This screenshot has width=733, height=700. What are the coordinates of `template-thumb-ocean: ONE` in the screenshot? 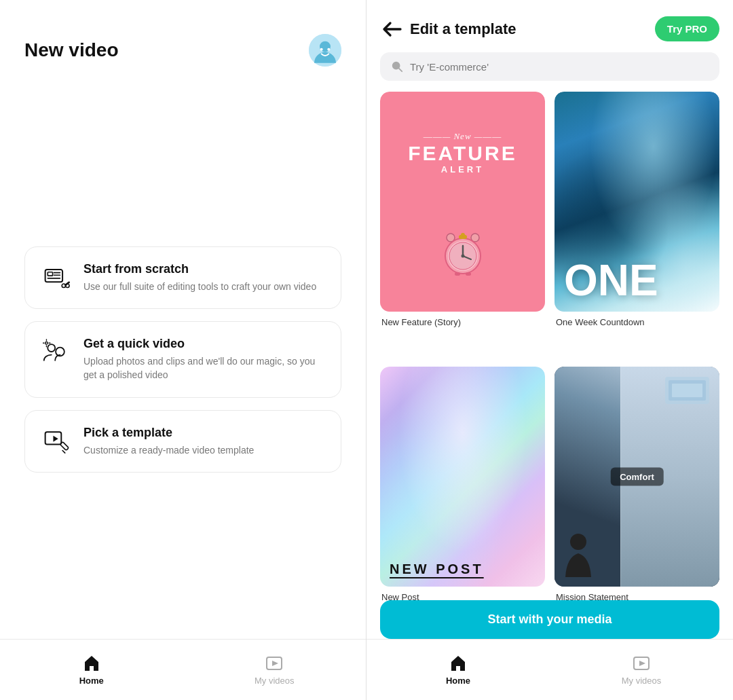 It's located at (637, 202).